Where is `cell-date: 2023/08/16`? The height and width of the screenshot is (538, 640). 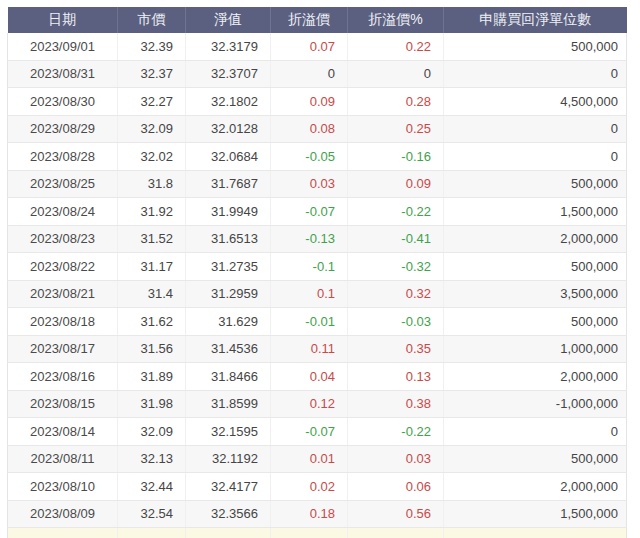 cell-date: 2023/08/16 is located at coordinates (63, 377).